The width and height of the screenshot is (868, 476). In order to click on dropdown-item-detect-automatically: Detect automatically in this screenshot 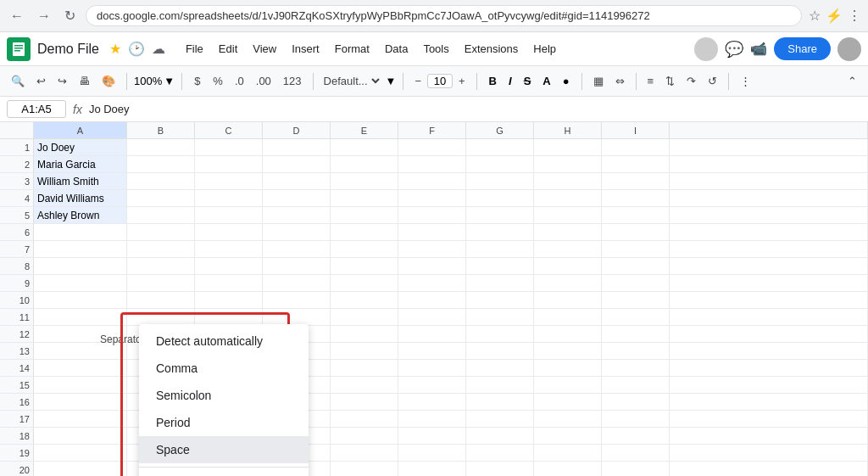, I will do `click(224, 341)`.